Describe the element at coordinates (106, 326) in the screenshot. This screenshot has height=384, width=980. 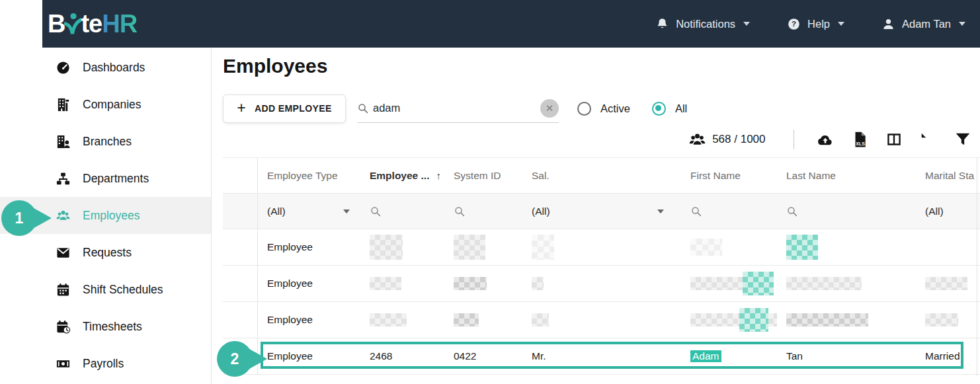
I see `sidebar-item-timesheets: Timesheets` at that location.